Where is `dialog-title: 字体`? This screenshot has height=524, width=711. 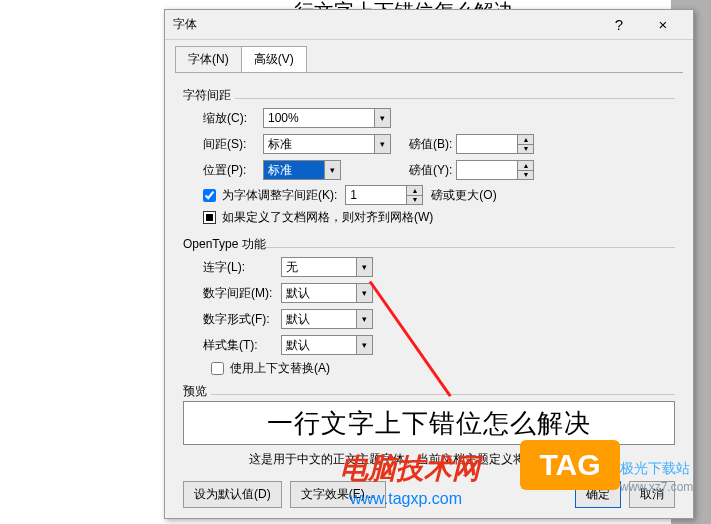 dialog-title: 字体 is located at coordinates (385, 24).